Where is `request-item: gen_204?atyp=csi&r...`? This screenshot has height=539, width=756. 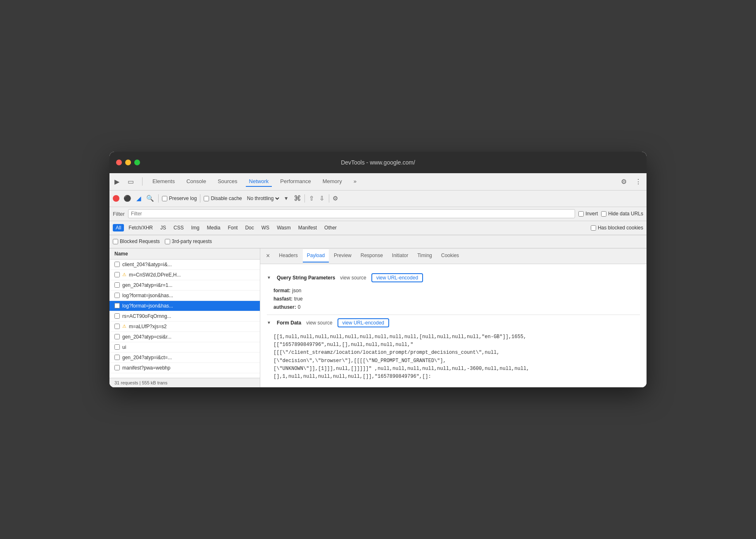 request-item: gen_204?atyp=csi&r... is located at coordinates (185, 337).